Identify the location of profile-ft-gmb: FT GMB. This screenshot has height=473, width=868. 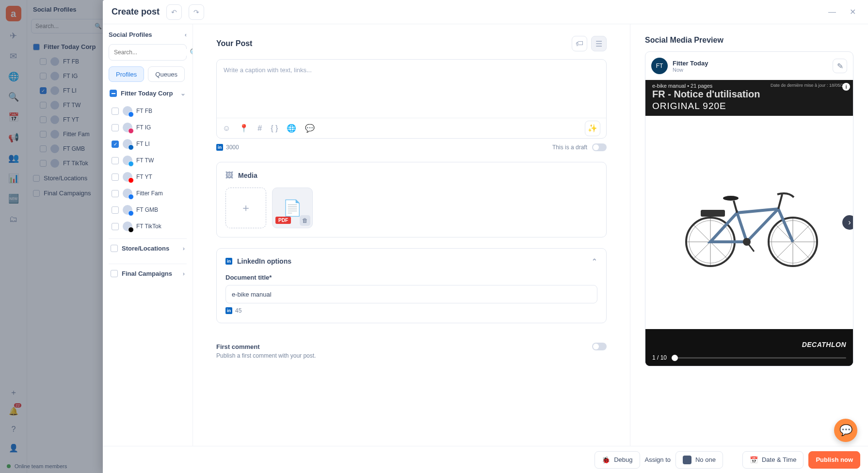
(148, 210).